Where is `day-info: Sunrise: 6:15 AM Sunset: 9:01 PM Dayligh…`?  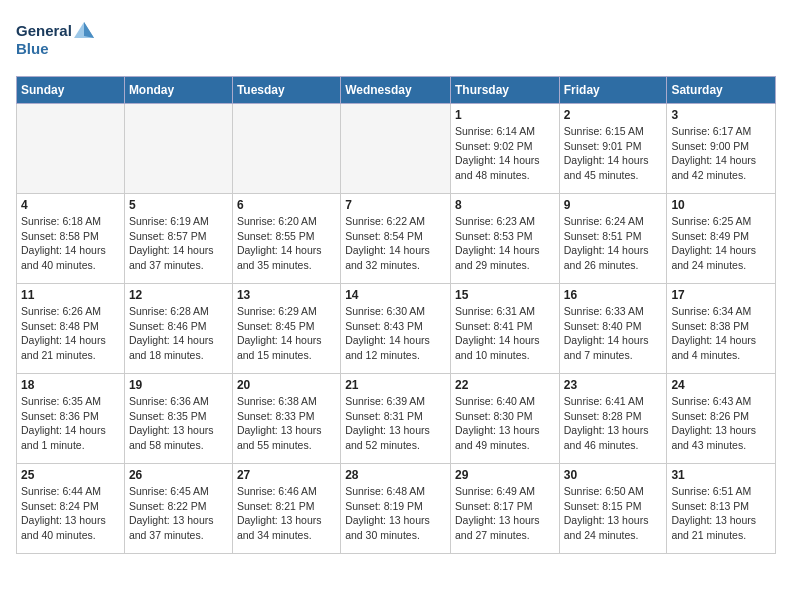
day-info: Sunrise: 6:15 AM Sunset: 9:01 PM Dayligh… is located at coordinates (614, 154).